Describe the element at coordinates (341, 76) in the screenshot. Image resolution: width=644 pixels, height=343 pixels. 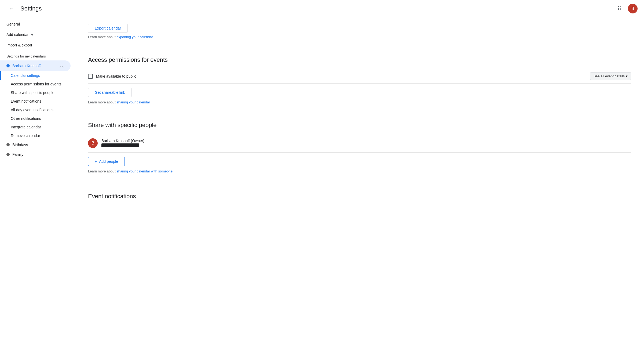
I see `make-public-label: Make available to public` at that location.